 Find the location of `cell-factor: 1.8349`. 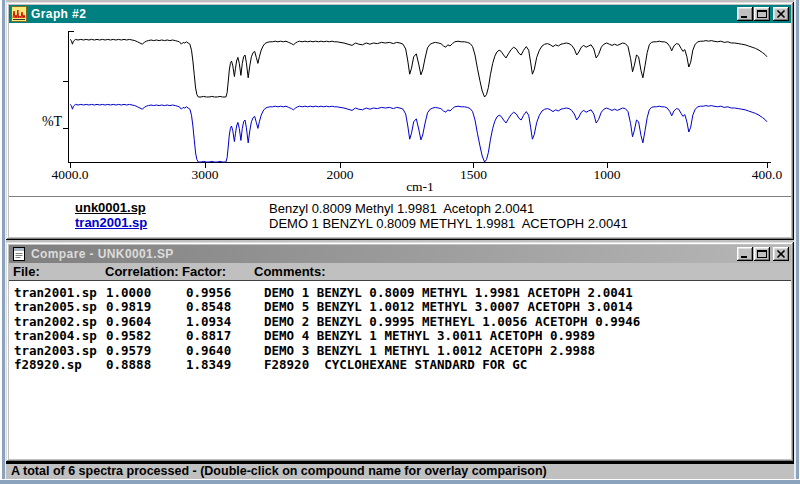

cell-factor: 1.8349 is located at coordinates (208, 364).